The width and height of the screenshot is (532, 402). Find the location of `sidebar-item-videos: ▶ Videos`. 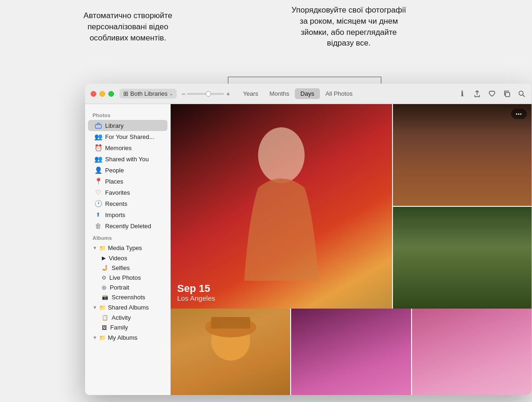

sidebar-item-videos: ▶ Videos is located at coordinates (127, 258).